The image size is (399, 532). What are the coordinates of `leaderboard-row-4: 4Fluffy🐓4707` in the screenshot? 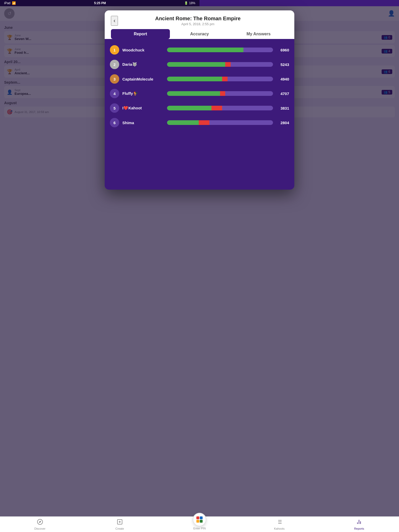 It's located at (155, 94).